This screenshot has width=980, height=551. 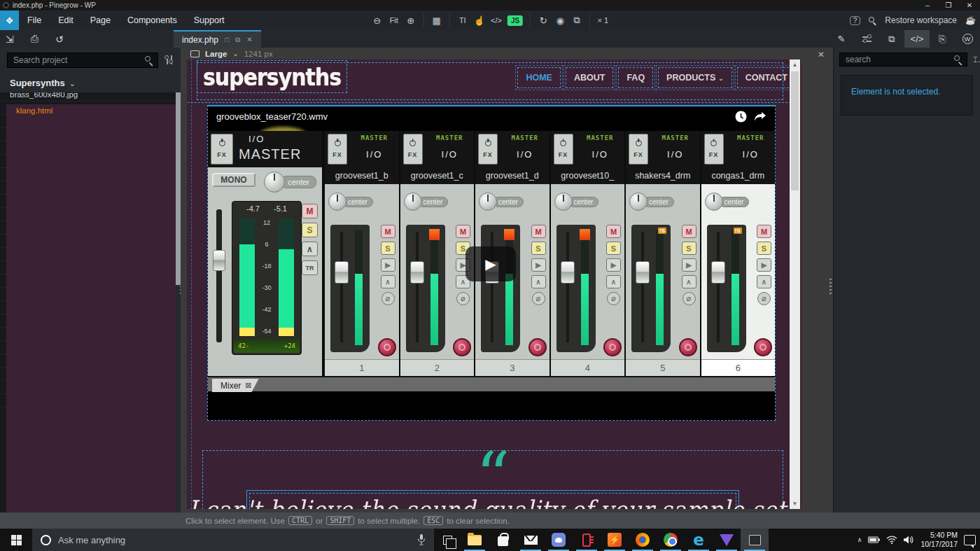 I want to click on taskbar-mail-icon, so click(x=531, y=540).